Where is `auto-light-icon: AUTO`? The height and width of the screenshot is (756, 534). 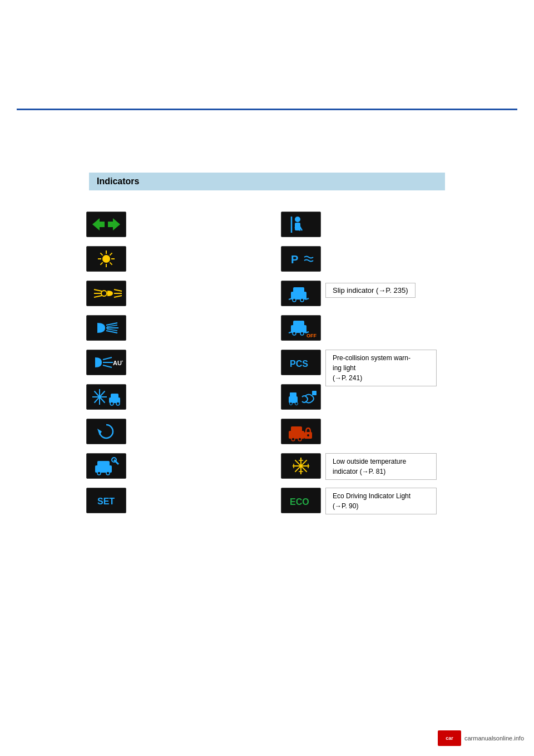
auto-light-icon: AUTO is located at coordinates (106, 362).